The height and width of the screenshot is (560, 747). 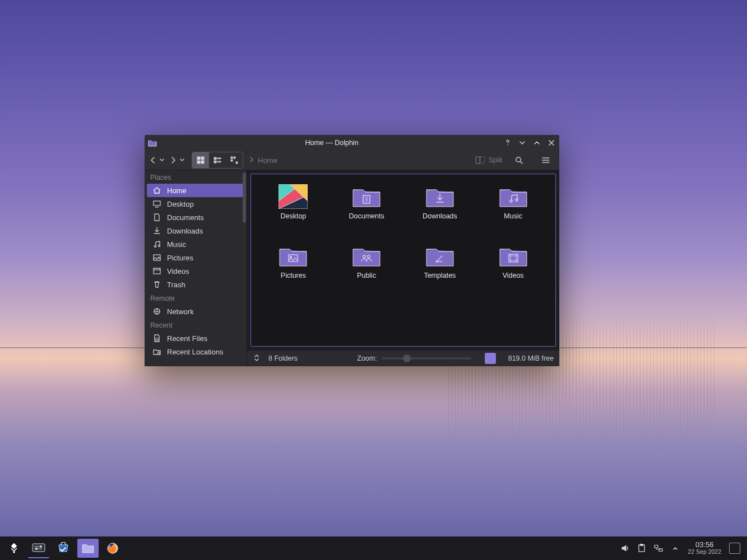 I want to click on folder-documents: Documents, so click(x=366, y=209).